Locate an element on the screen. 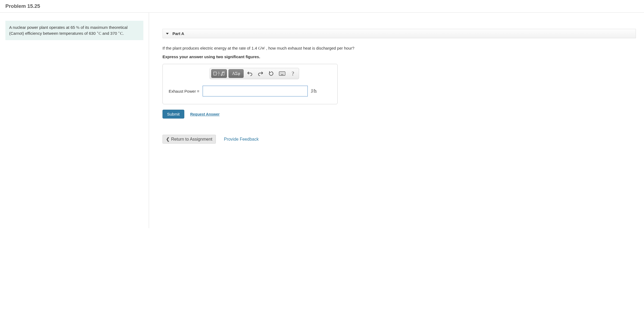 The image size is (644, 319). return-to-assignment-button: ❮ Return to Assignment is located at coordinates (189, 139).